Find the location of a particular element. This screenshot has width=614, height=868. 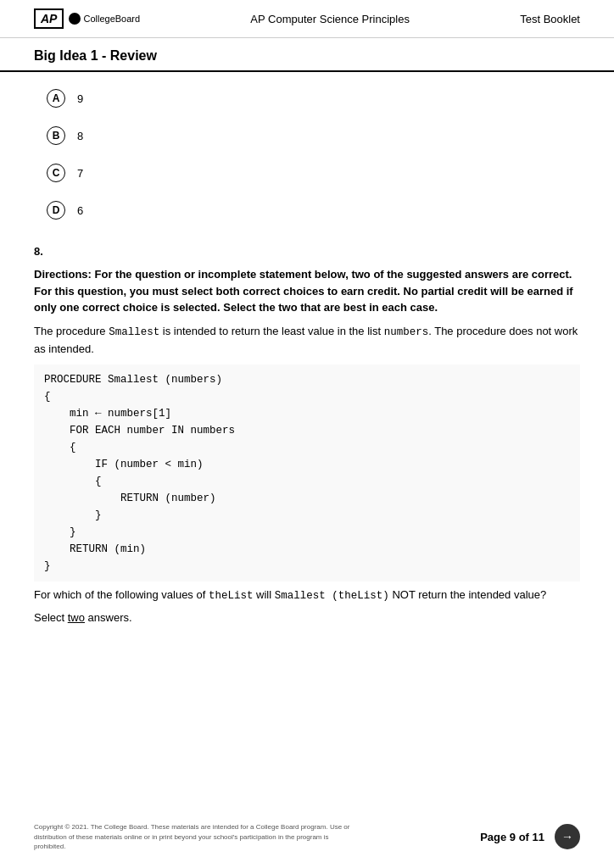

choice-value-a: 9 is located at coordinates (80, 98).